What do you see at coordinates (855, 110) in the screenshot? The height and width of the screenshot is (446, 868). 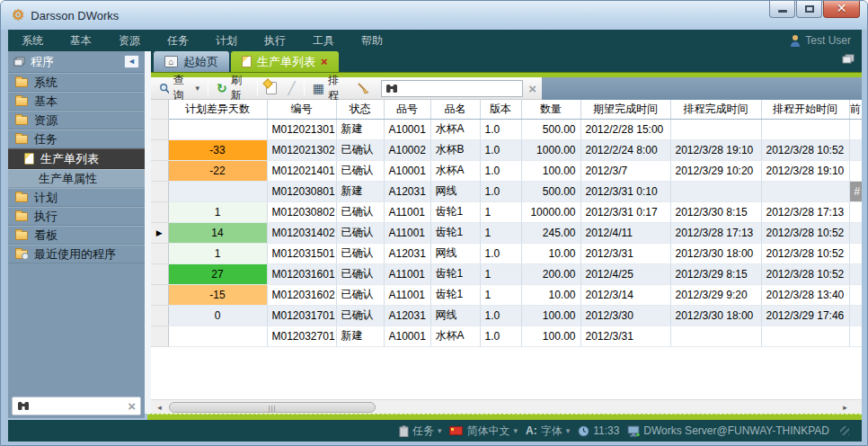 I see `column-header-truncated: 前` at bounding box center [855, 110].